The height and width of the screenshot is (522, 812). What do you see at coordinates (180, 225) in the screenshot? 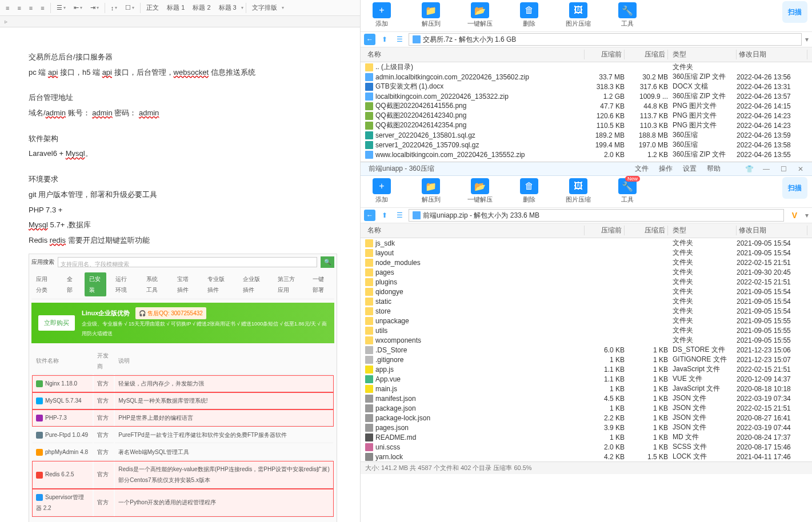
I see `env-mysql: Mysql 5.7+ ,数据库` at bounding box center [180, 225].